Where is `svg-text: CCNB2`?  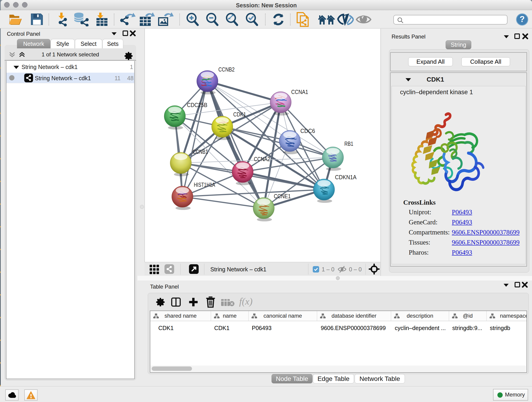 svg-text: CCNB2 is located at coordinates (227, 69).